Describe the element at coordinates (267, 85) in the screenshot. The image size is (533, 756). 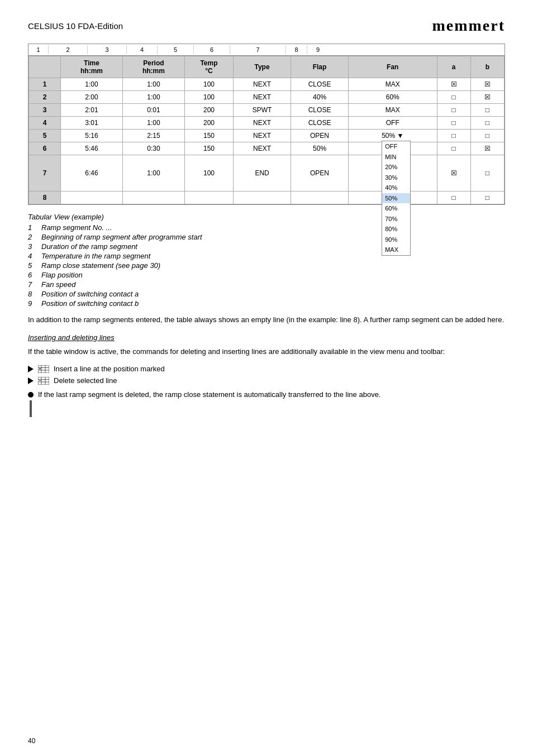
I see `table-row: 11:001:00100NEXTCLOSEMAX☒☒` at that location.